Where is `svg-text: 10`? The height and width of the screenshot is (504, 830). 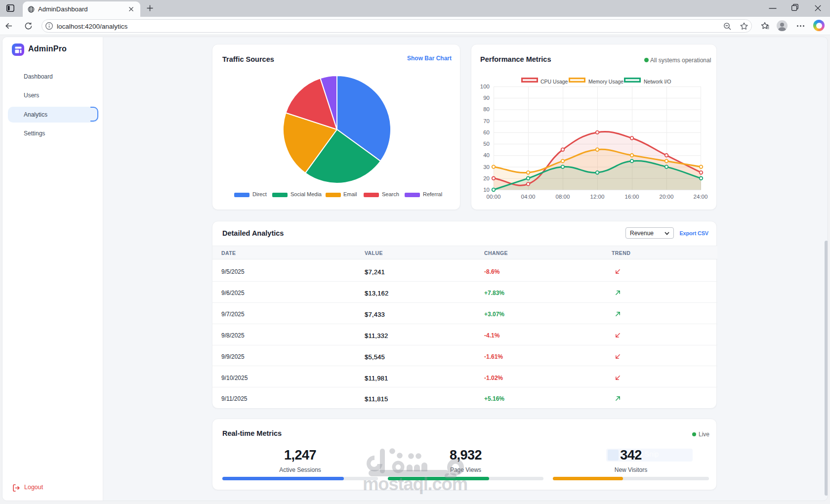
svg-text: 10 is located at coordinates (486, 190).